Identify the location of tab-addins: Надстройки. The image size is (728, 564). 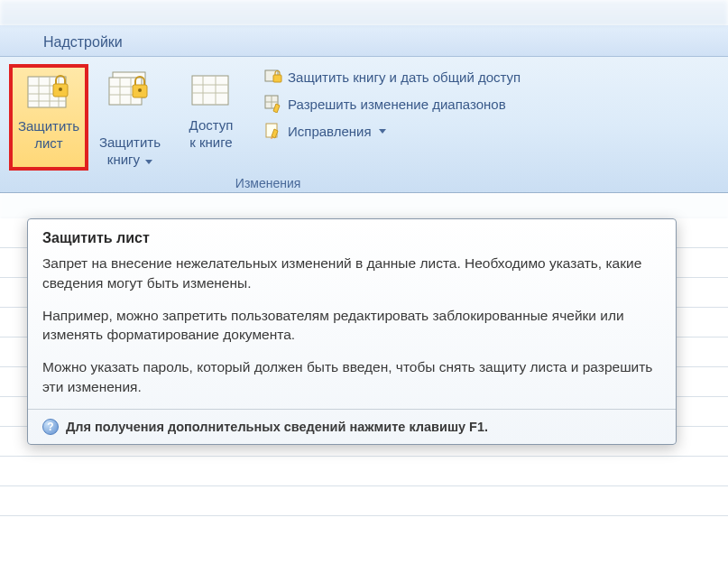
(83, 42).